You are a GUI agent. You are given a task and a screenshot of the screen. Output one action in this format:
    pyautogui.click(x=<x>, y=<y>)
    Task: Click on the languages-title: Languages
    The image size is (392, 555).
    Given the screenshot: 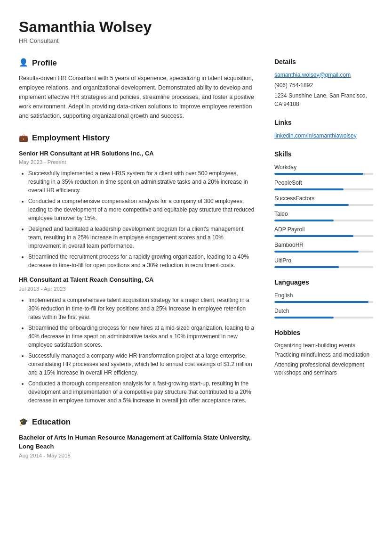 What is the action you would take?
    pyautogui.click(x=324, y=283)
    